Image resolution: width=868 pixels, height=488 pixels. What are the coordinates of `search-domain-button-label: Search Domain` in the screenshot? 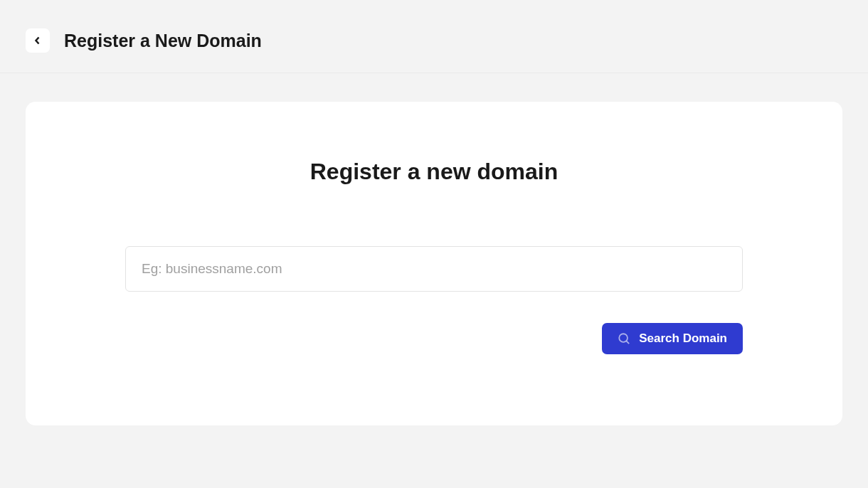 It's located at (683, 339).